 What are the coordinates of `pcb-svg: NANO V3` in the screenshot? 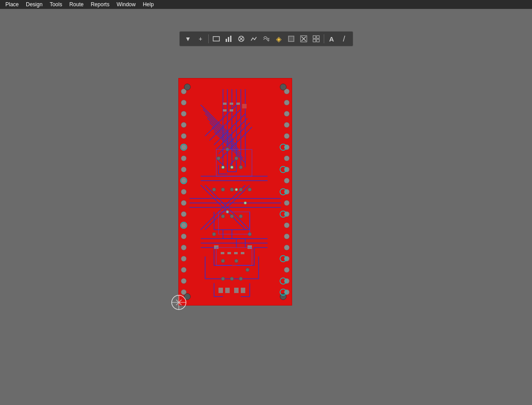 It's located at (235, 192).